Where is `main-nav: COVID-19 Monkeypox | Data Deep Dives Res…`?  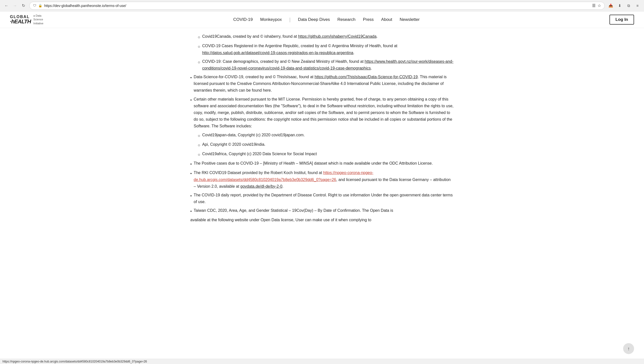
main-nav: COVID-19 Monkeypox | Data Deep Dives Res… is located at coordinates (327, 20).